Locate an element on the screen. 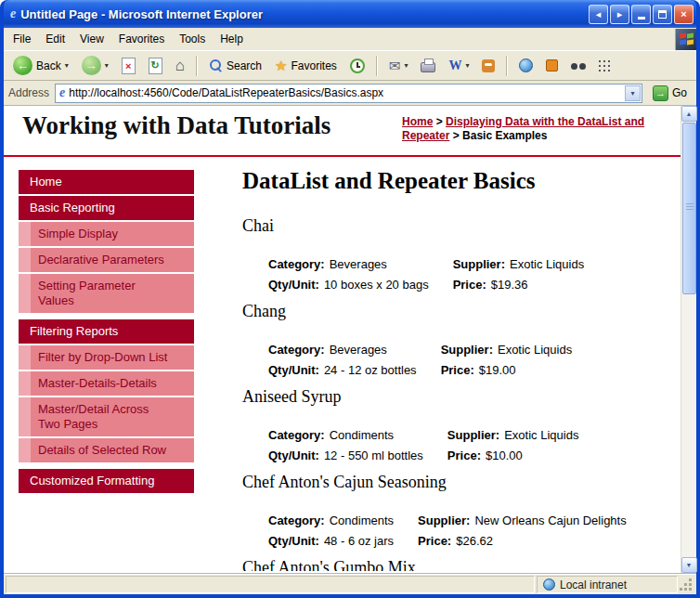  print-button is located at coordinates (428, 65).